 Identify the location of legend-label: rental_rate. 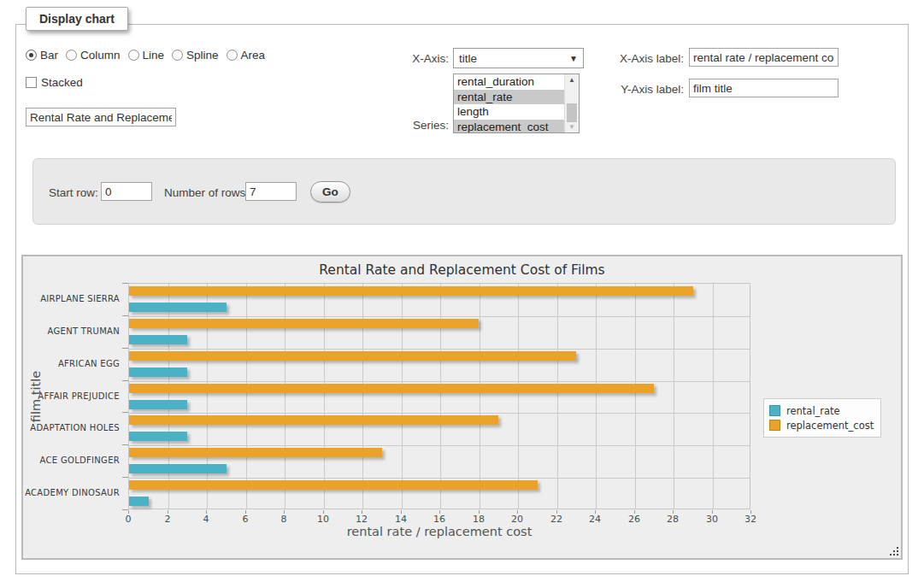
(814, 411).